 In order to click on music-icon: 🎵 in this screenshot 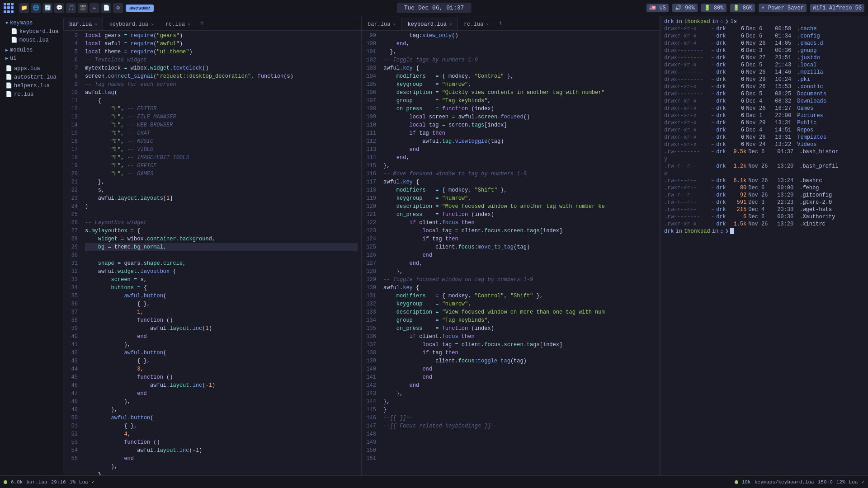, I will do `click(71, 8)`.